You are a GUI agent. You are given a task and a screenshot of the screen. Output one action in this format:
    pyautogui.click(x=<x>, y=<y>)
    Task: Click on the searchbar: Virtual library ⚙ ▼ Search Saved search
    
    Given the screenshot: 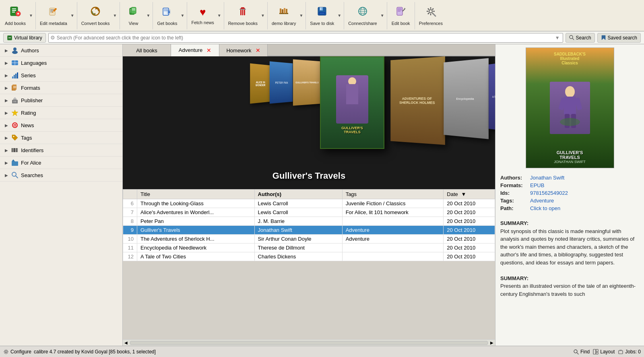 What is the action you would take?
    pyautogui.click(x=322, y=38)
    